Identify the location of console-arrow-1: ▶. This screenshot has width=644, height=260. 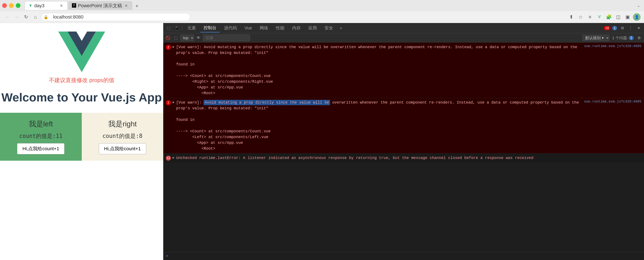
(174, 47).